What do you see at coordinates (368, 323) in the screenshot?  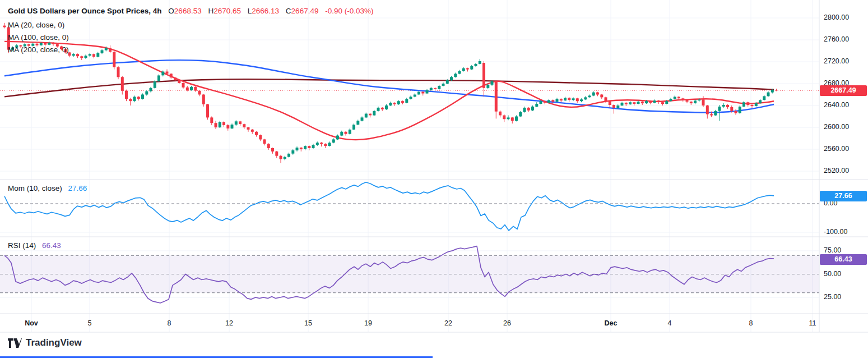 I see `time-axis-label: 19` at bounding box center [368, 323].